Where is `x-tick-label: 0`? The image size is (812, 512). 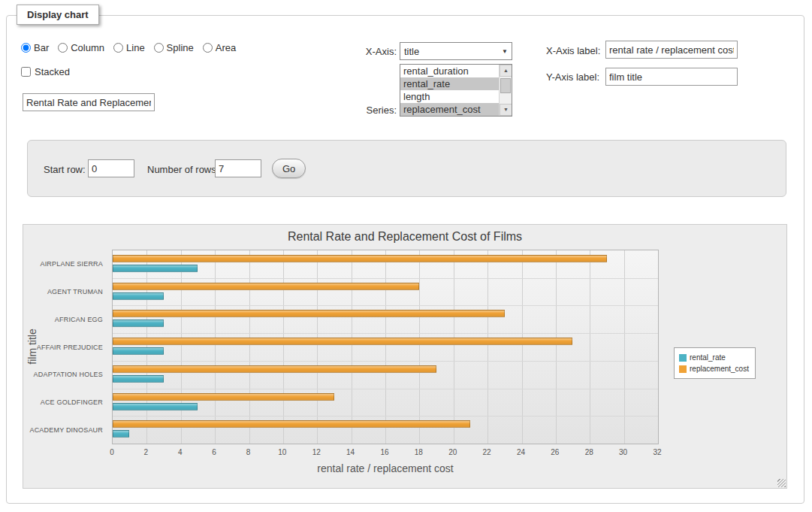 x-tick-label: 0 is located at coordinates (112, 453).